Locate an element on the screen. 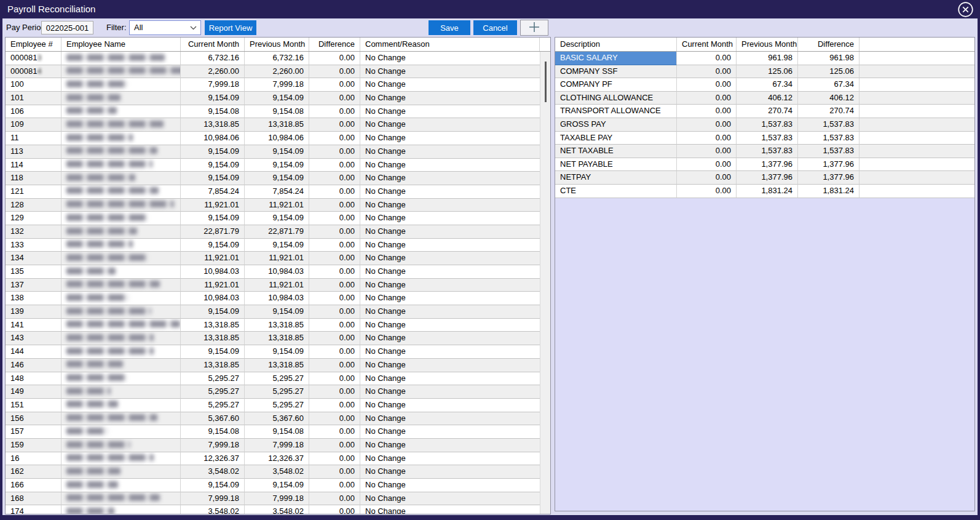 This screenshot has width=980, height=520. current-month-cell: 7,854.24 is located at coordinates (213, 192).